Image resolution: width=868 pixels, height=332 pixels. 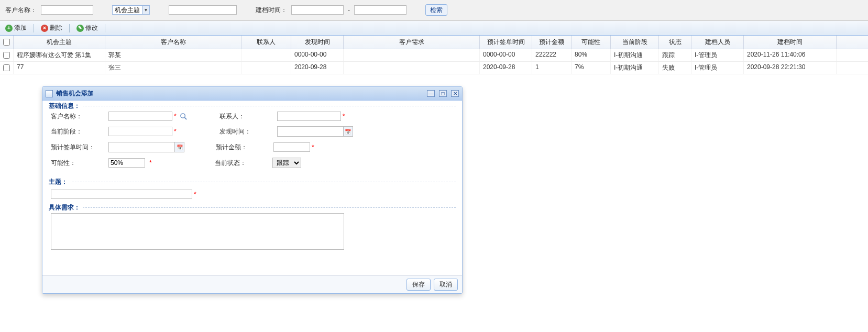 I want to click on cell-prob: 7%, so click(x=591, y=68).